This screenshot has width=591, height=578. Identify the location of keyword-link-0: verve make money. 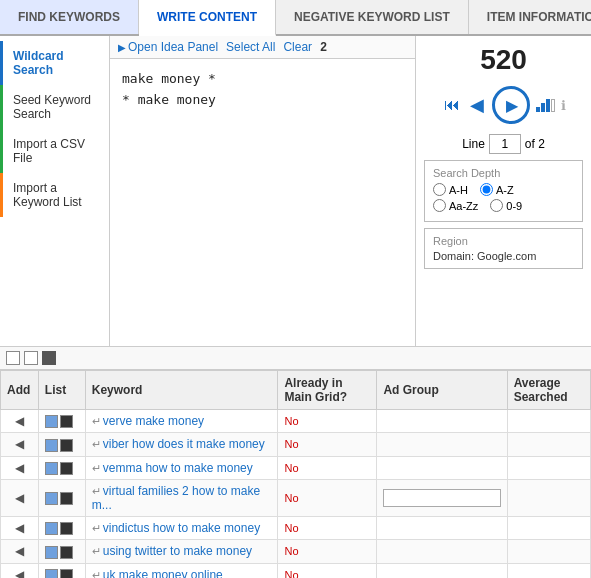
(154, 421).